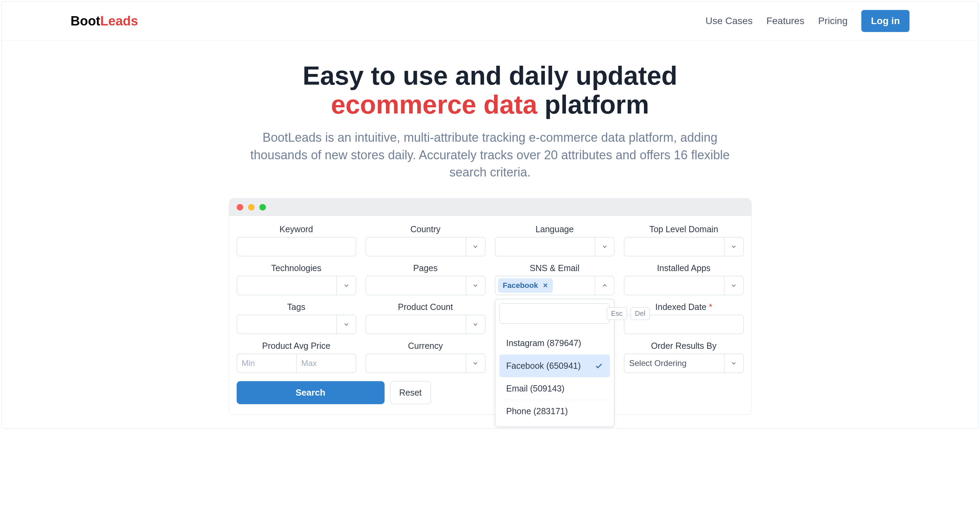 Image resolution: width=980 pixels, height=516 pixels. I want to click on select-pages, so click(425, 285).